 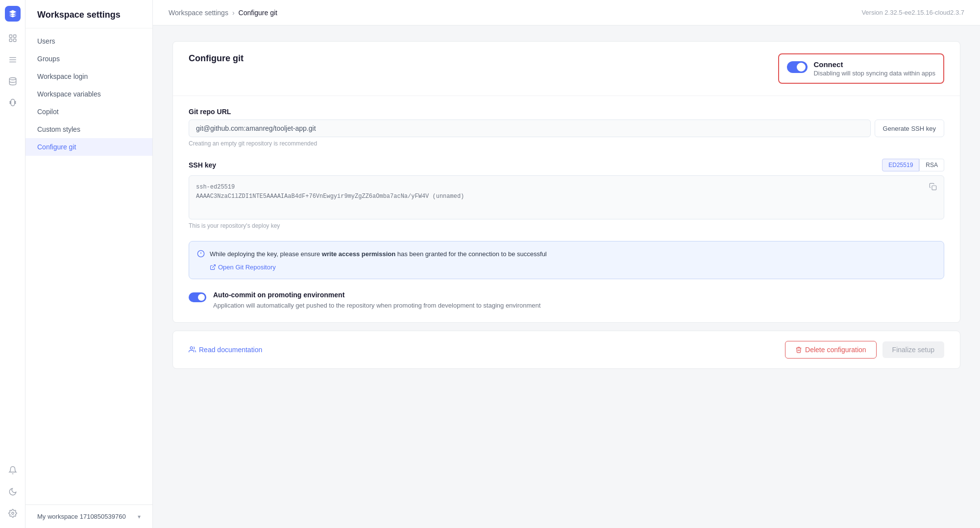 What do you see at coordinates (13, 492) in the screenshot?
I see `moon-icon` at bounding box center [13, 492].